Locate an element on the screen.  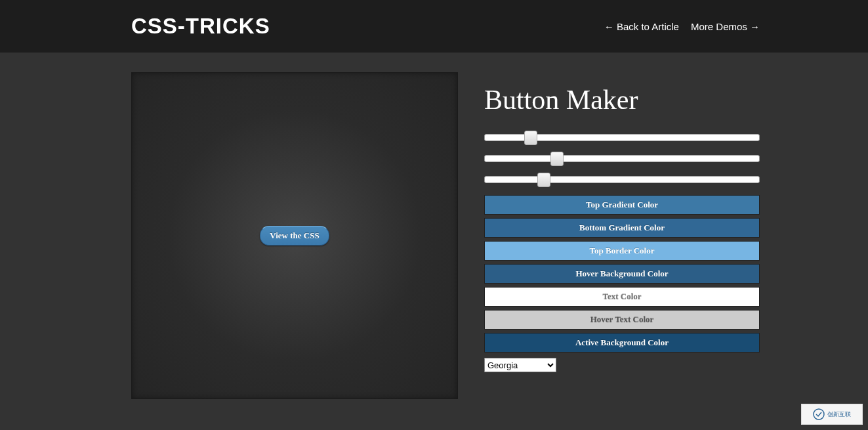
logo: CSS-TRICKS is located at coordinates (201, 26).